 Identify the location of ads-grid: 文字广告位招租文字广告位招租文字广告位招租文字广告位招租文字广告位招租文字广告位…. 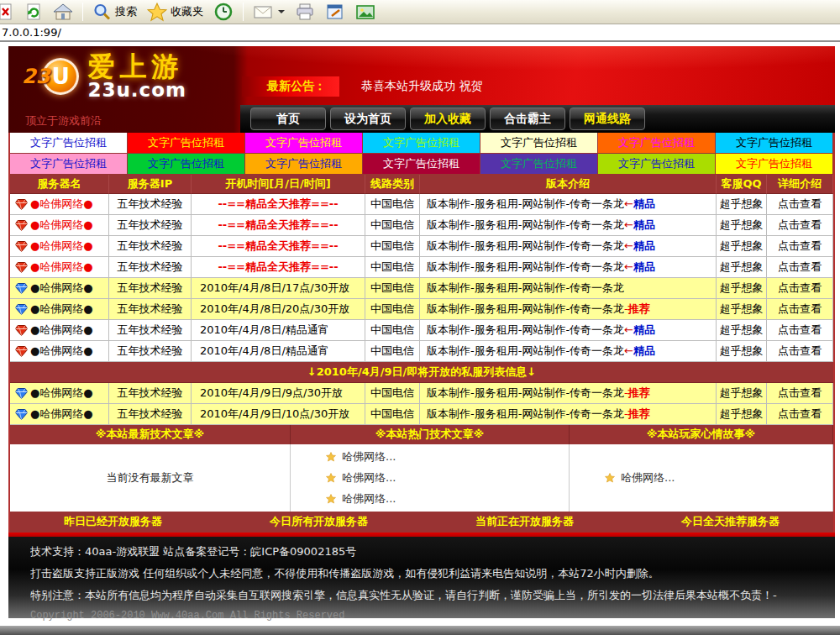
(422, 154).